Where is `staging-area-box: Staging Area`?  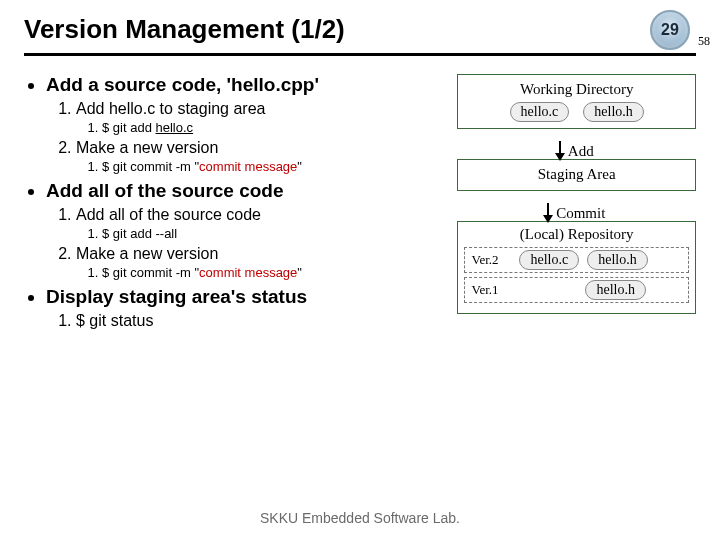
staging-area-box: Staging Area is located at coordinates (576, 175).